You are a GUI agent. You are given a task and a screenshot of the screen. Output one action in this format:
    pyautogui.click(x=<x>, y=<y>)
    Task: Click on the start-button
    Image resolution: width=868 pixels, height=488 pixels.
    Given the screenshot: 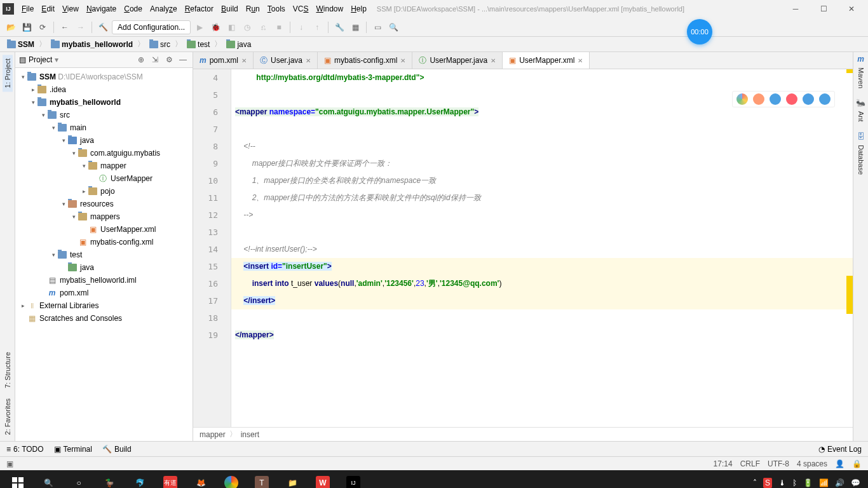 What is the action you would take?
    pyautogui.click(x=18, y=479)
    